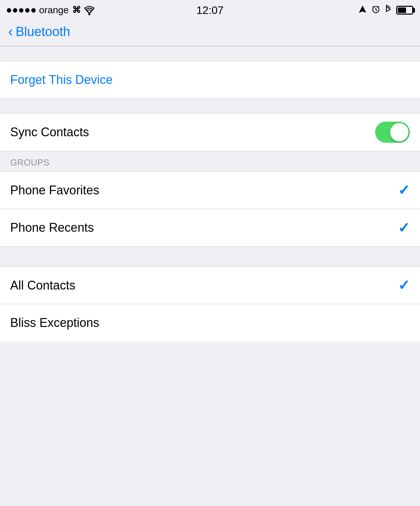 Image resolution: width=420 pixels, height=506 pixels. Describe the element at coordinates (39, 32) in the screenshot. I see `back-button: ‹ Bluetooth` at that location.